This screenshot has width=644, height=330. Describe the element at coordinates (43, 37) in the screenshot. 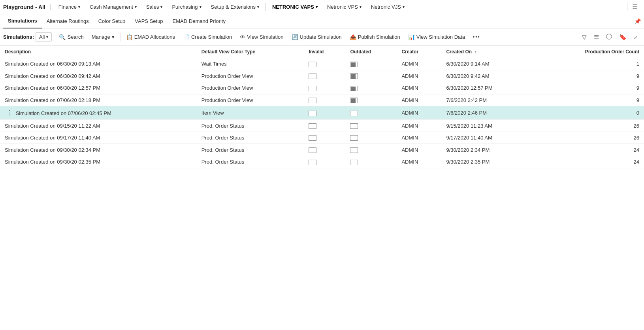

I see `all-dropdown: All ▾` at that location.